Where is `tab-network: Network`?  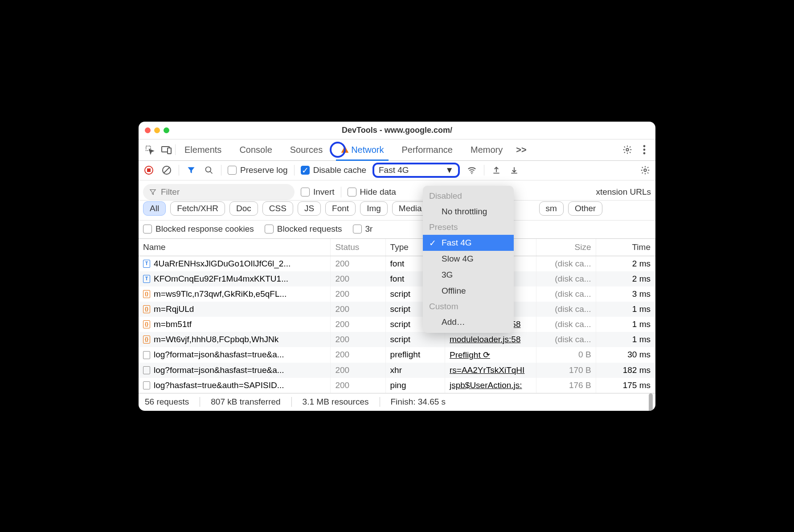
tab-network: Network is located at coordinates (362, 150).